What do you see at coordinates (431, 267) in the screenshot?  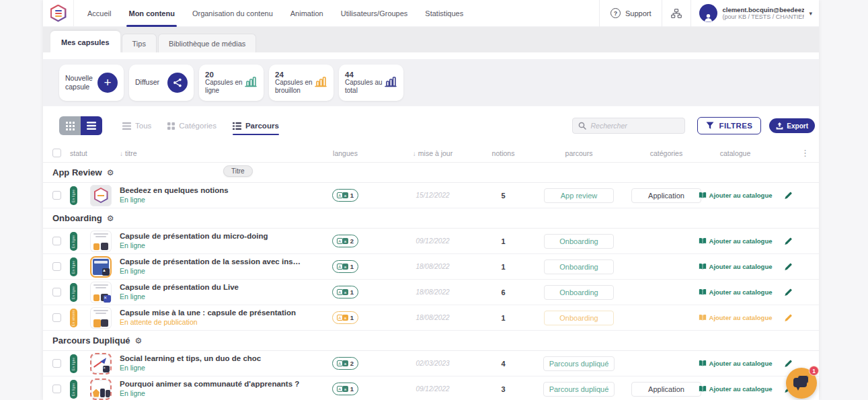 I see `capsule-row: En ligne▲Capsule de présentation de la s…` at bounding box center [431, 267].